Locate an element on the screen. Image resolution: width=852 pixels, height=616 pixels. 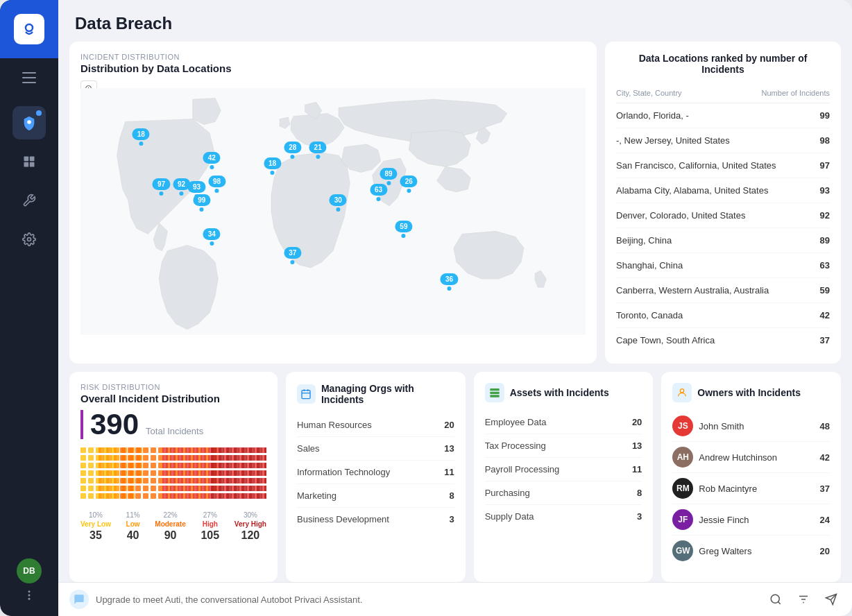
user-avatar: DB is located at coordinates (29, 571).